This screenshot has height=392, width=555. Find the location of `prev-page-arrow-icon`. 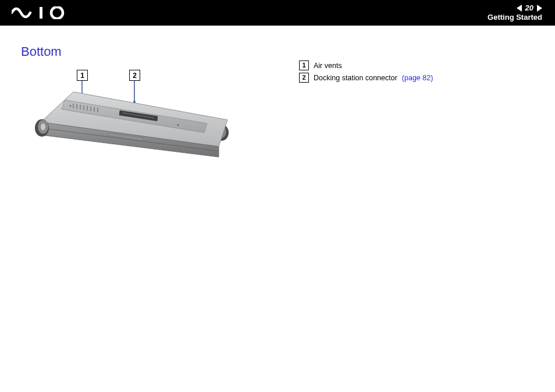

prev-page-arrow-icon is located at coordinates (519, 8).